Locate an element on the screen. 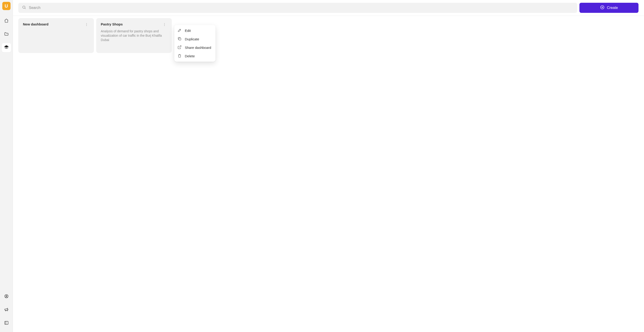 This screenshot has width=644, height=332. menu-item-label: Share dashboard is located at coordinates (198, 48).